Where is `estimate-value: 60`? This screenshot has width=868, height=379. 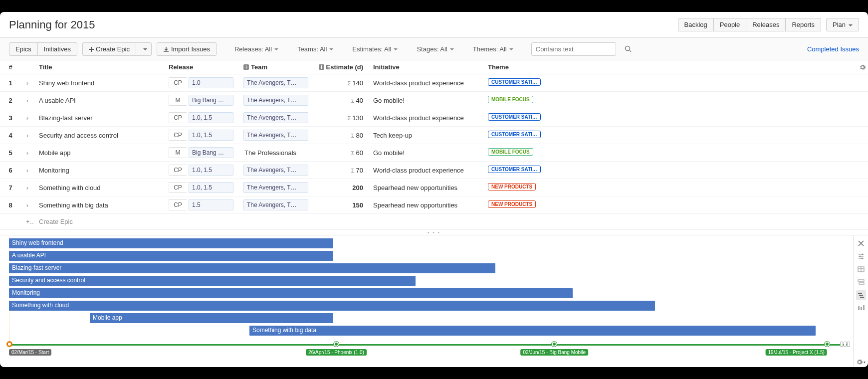 estimate-value: 60 is located at coordinates (357, 153).